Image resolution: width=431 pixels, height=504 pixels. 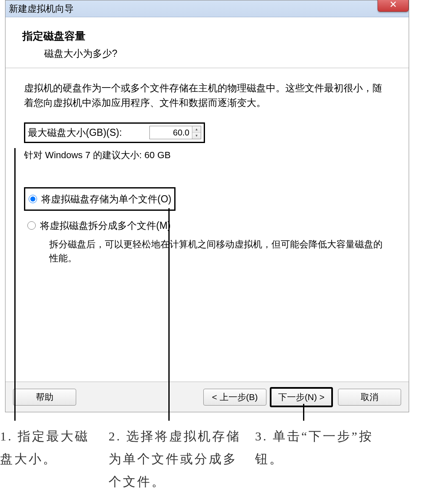 I want to click on titlebar: 新建虚拟机向导 ✕, so click(x=207, y=9).